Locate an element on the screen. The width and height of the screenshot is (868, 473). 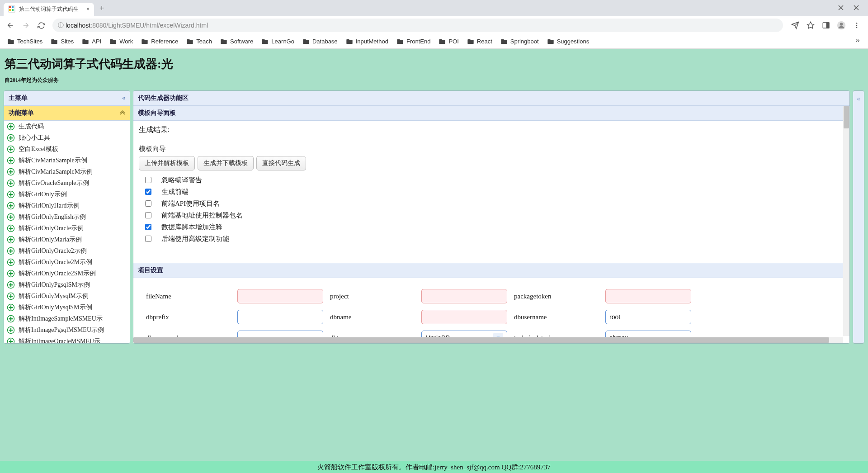
sidebar-item-label: 解析GirlOnlyMysqlM示例 is located at coordinates (53, 296).